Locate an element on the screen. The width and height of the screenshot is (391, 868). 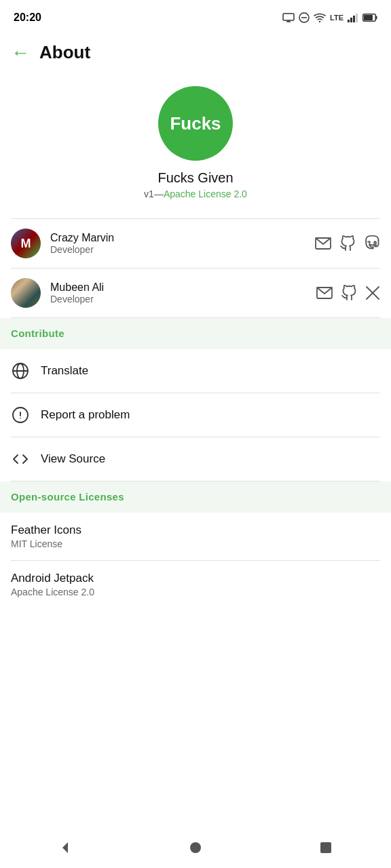
signal-icon is located at coordinates (353, 18).